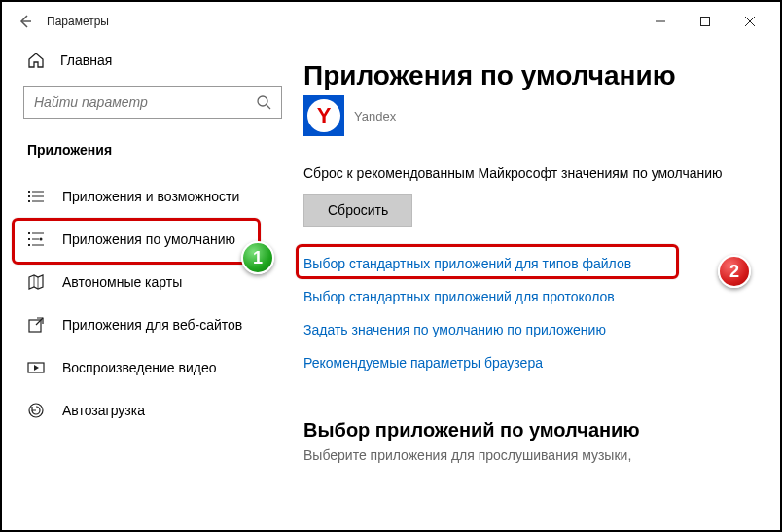 Image resolution: width=782 pixels, height=532 pixels. What do you see at coordinates (527, 455) in the screenshot?
I see `sub-description: Выберите приложения для прослушивания му…` at bounding box center [527, 455].